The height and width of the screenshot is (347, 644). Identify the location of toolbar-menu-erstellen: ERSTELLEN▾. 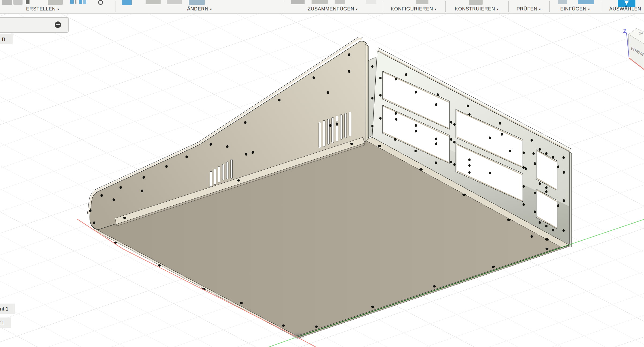
(43, 9).